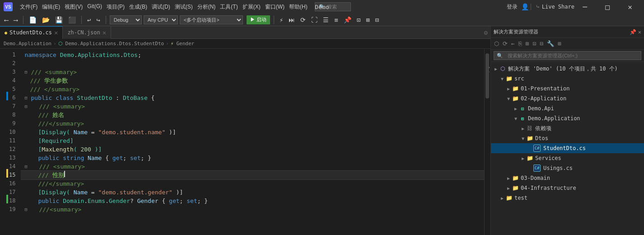 The image size is (644, 235). Describe the element at coordinates (229, 7) in the screenshot. I see `menu-tools: 工具(T)` at that location.